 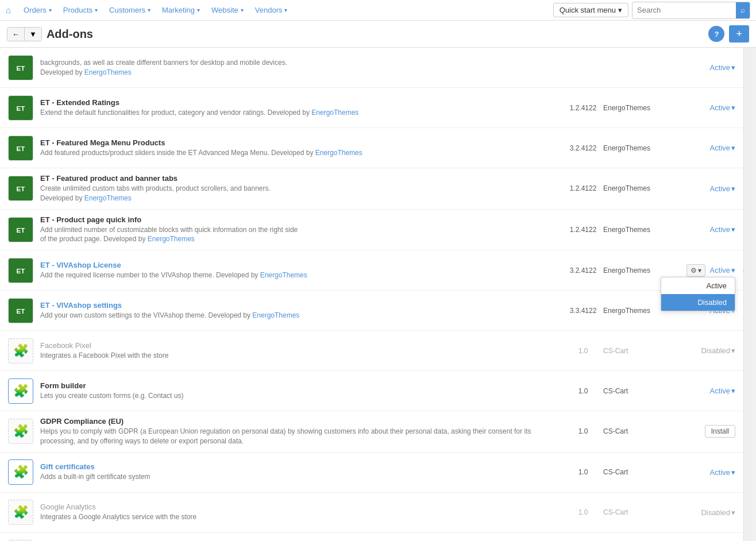 I want to click on list-item: ET ET - Featured Mega Menu Products Add …, so click(x=372, y=148).